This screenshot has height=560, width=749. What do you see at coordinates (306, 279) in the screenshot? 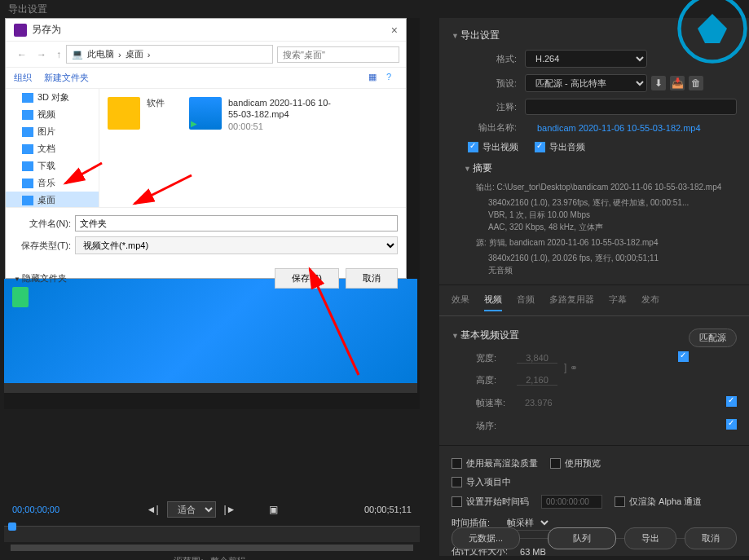
I see `save-button: 保存(S)` at bounding box center [306, 279].